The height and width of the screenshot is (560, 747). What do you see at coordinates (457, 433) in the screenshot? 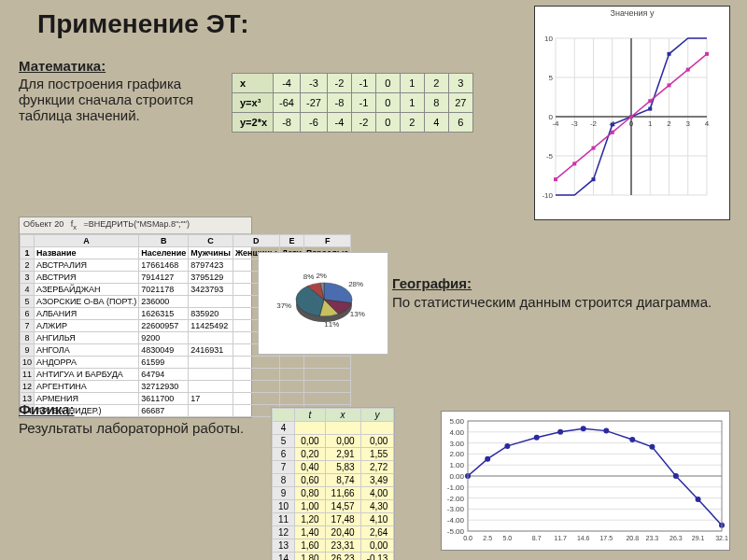
I see `svg-text: 4.00` at bounding box center [457, 433].